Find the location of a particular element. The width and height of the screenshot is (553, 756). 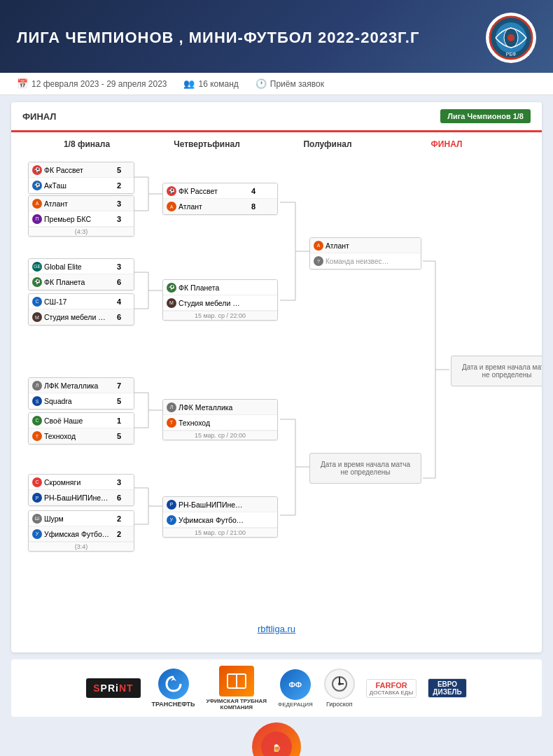

r1m7-t1-name: Скромняги is located at coordinates (77, 482).